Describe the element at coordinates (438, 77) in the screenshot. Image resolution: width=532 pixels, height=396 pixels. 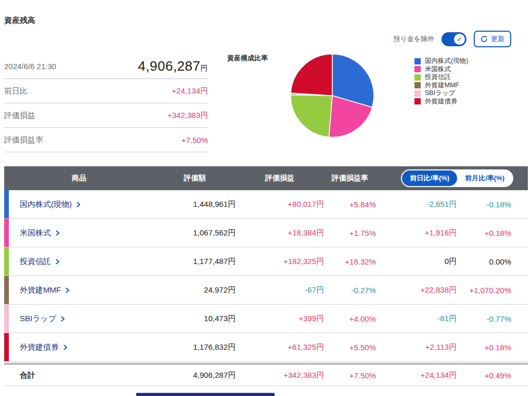
I see `legend-label: 投資信託` at that location.